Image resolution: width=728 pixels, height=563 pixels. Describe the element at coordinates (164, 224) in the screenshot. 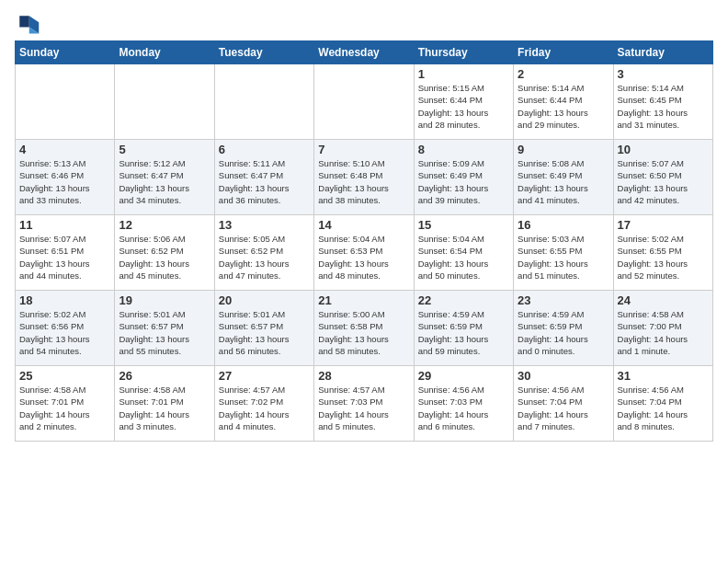

I see `day-number: 12` at that location.